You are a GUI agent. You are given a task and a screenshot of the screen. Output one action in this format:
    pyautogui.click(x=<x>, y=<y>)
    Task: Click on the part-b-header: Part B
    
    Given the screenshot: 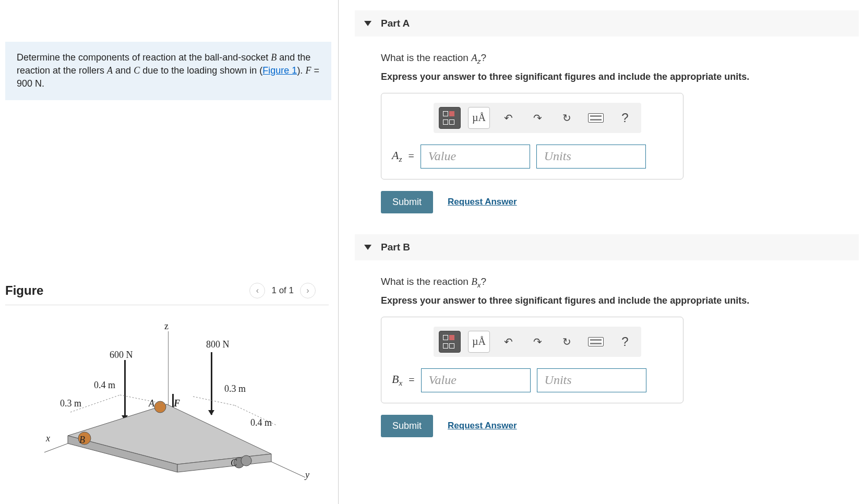 What is the action you would take?
    pyautogui.click(x=607, y=247)
    